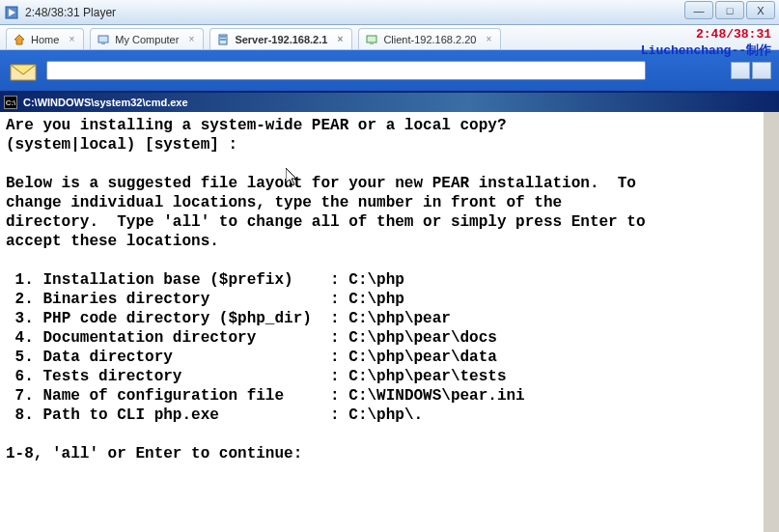  I want to click on tab-label: Client-192.168.2.20, so click(430, 40).